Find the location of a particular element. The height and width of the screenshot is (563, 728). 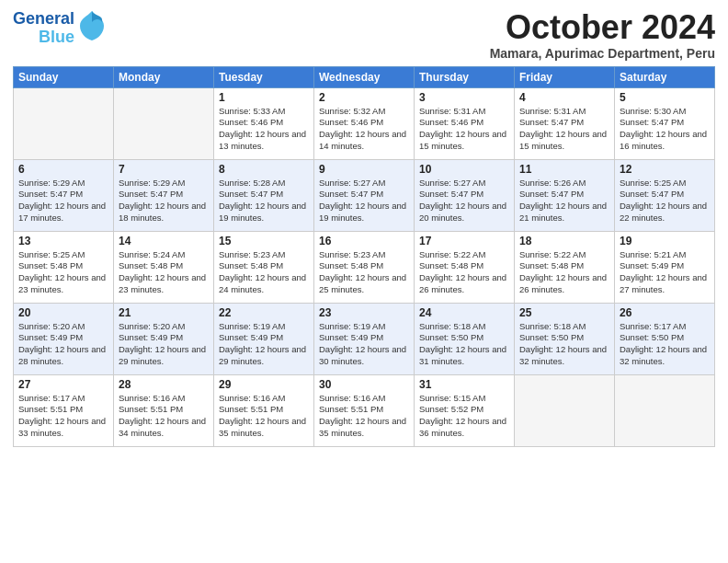

calendar-day-cell: 10Sunrise: 5:27 AMSunset: 5:47 PMDayligh… is located at coordinates (465, 195).